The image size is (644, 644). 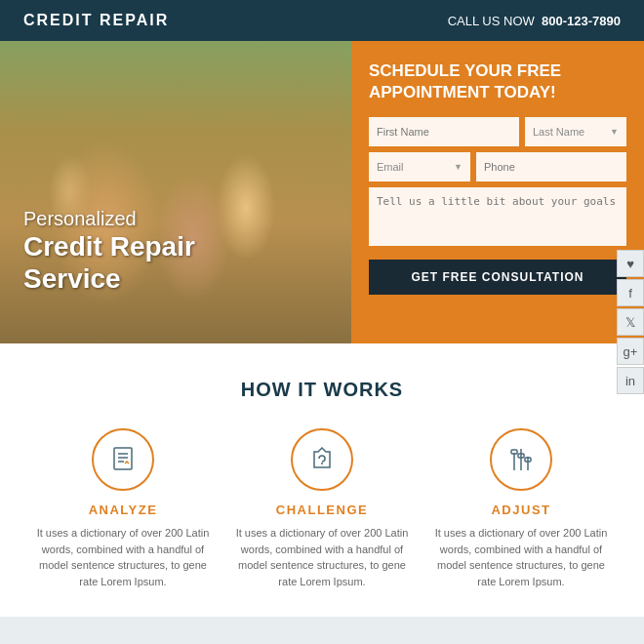 What do you see at coordinates (322, 557) in the screenshot?
I see `challenge-desc: It uses a dictionary of over 200 Latin w…` at bounding box center [322, 557].